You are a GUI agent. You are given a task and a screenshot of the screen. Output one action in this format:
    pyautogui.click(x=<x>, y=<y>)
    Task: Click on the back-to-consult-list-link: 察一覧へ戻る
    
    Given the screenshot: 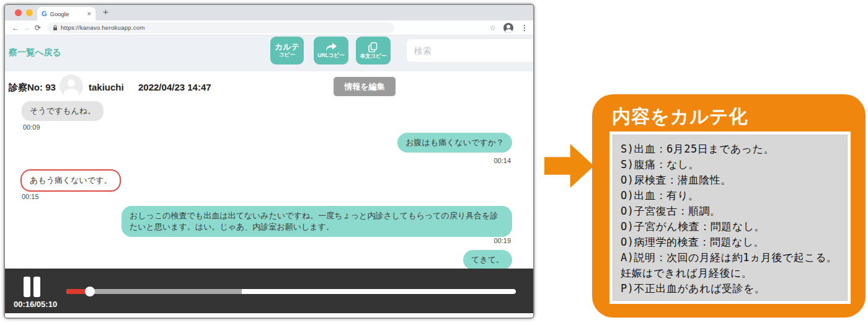 What is the action you would take?
    pyautogui.click(x=35, y=53)
    